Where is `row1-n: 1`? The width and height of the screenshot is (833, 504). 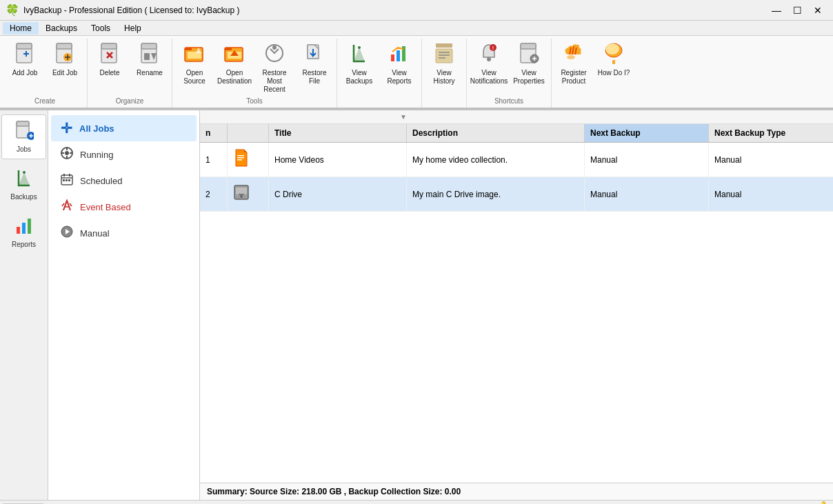 row1-n: 1 is located at coordinates (214, 160).